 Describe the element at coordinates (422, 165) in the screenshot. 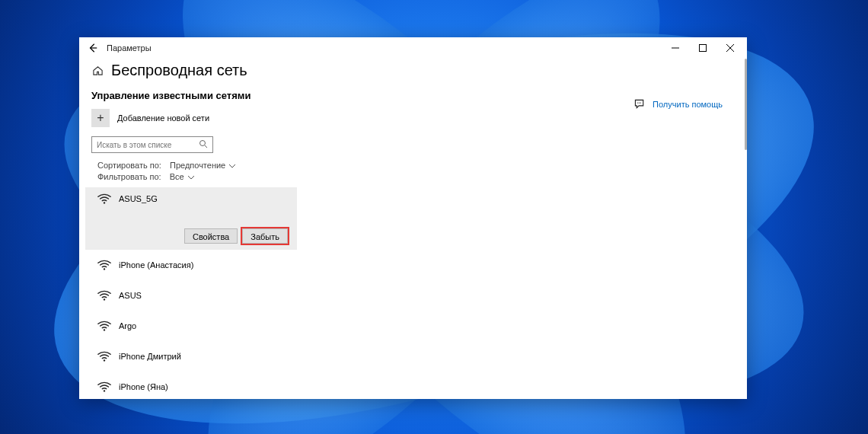

I see `sort-dropdown: Сортировать по: Предпочтение` at that location.